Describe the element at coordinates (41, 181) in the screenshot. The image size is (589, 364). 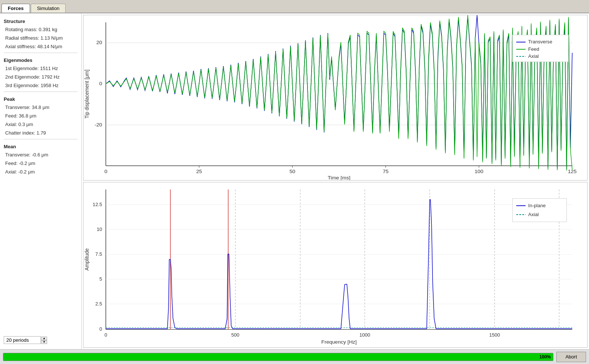
I see `sidebar: Structure Rotating mass: 0.391 kg Radial…` at that location.